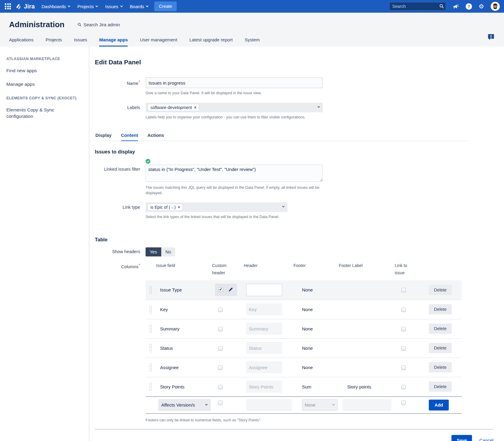 The height and width of the screenshot is (441, 504). What do you see at coordinates (153, 252) in the screenshot?
I see `show-headers-yes-button: Yes` at bounding box center [153, 252].